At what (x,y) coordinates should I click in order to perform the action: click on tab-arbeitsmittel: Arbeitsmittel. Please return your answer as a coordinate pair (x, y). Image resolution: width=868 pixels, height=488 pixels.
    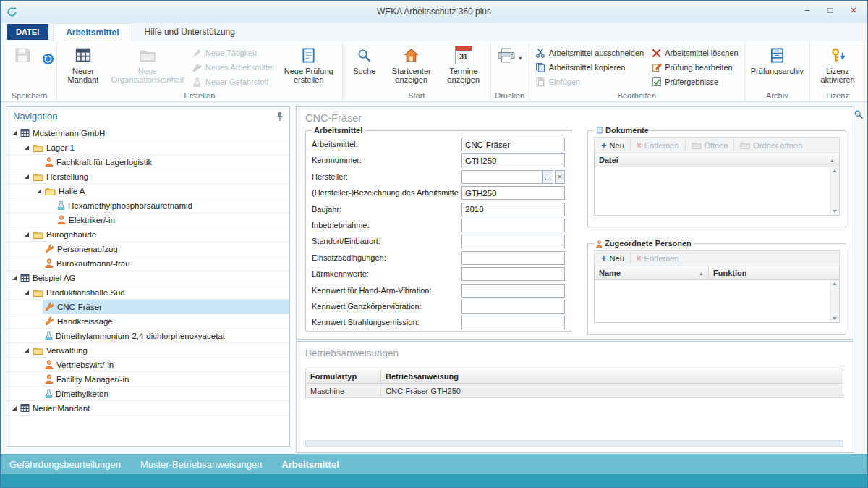
    Looking at the image, I should click on (93, 32).